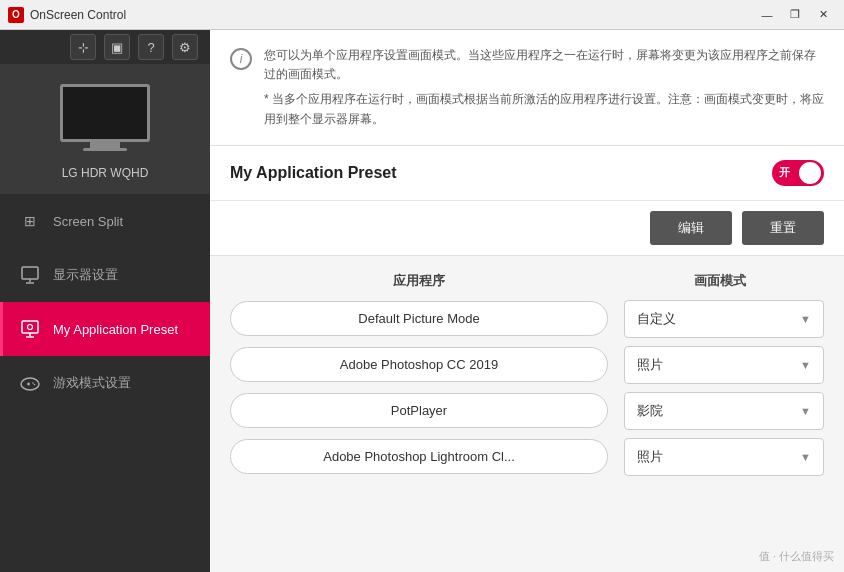 This screenshot has height=572, width=844. Describe the element at coordinates (105, 113) in the screenshot. I see `monitor-screen` at that location.